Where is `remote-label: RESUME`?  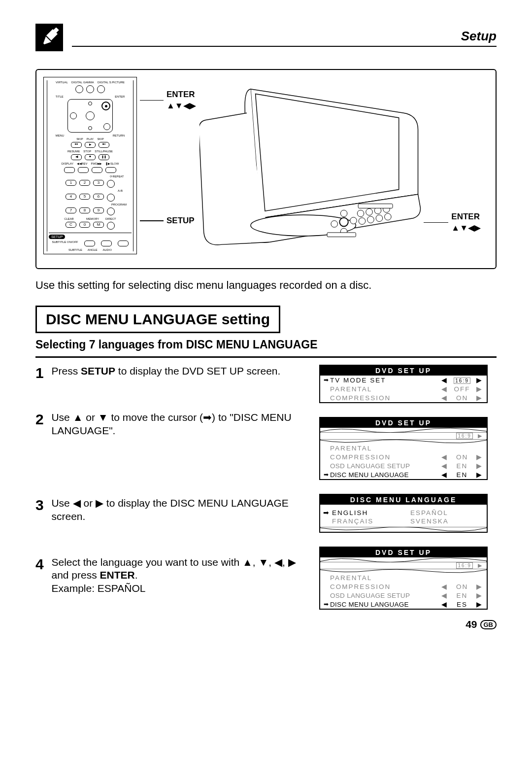
remote-label: RESUME is located at coordinates (74, 151).